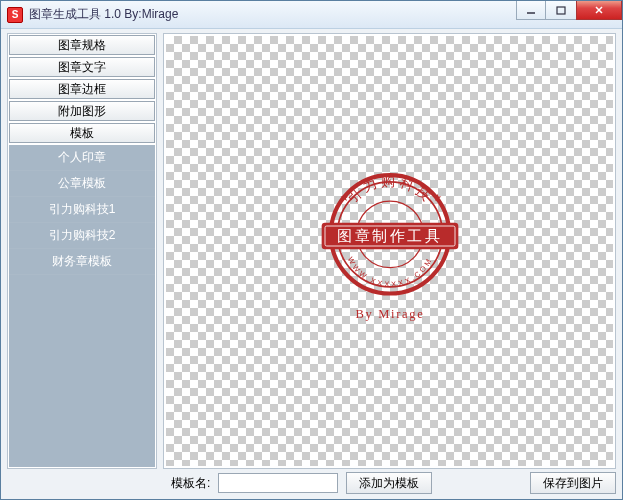  I want to click on section-label: 图章规格, so click(82, 46).